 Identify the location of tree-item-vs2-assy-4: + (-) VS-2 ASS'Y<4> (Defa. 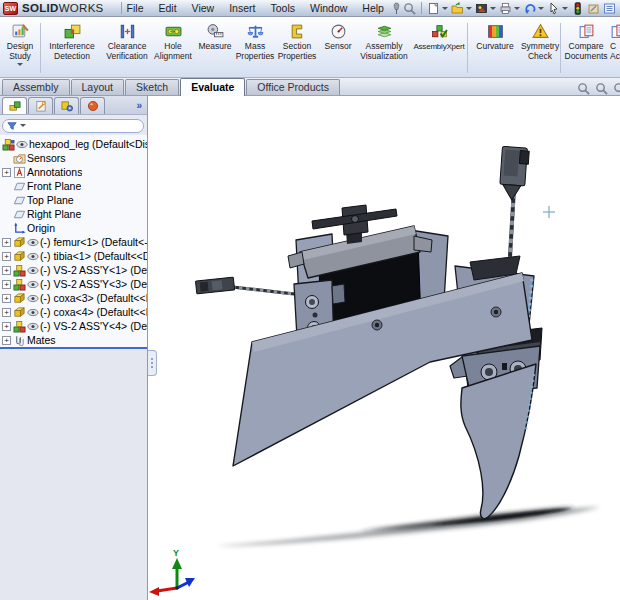
(74, 326).